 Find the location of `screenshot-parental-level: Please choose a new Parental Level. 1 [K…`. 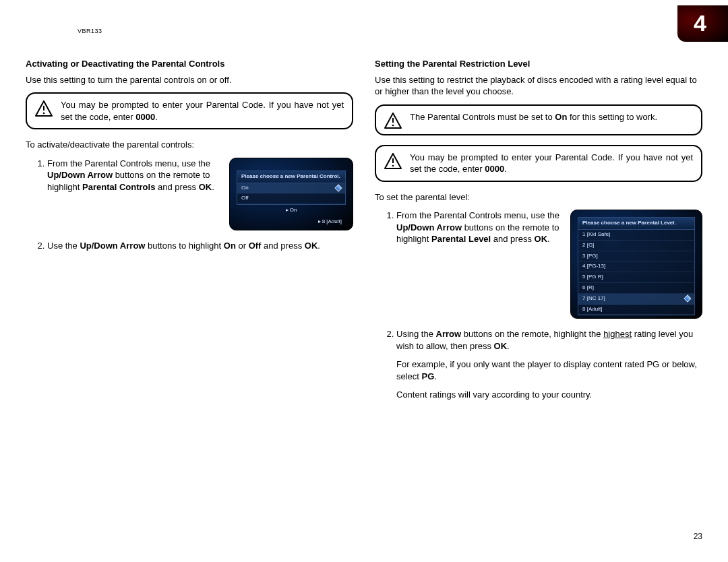

screenshot-parental-level: Please choose a new Parental Level. 1 [K… is located at coordinates (636, 264).